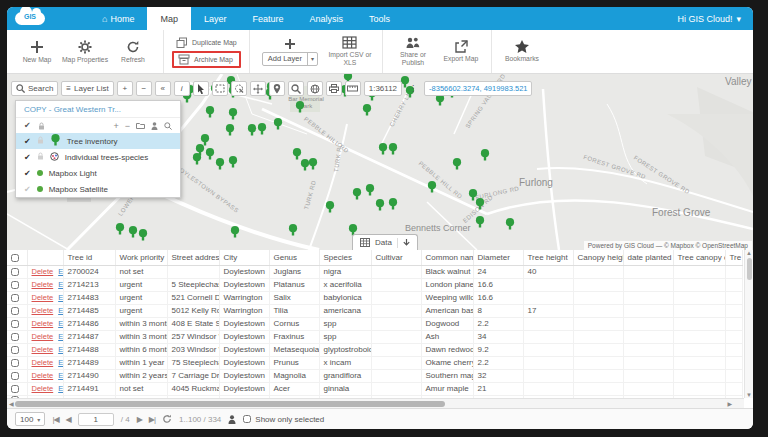 The image size is (768, 437). I want to click on lasso-select-button, so click(239, 88).